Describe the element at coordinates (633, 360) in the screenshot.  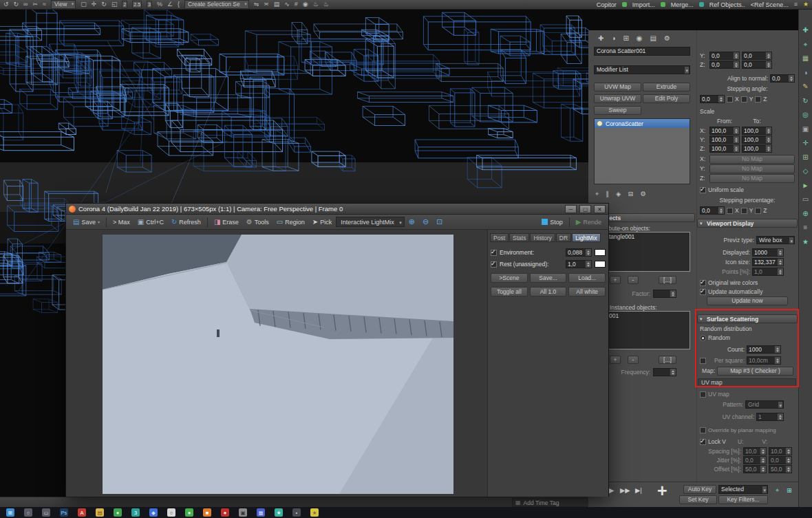
I see `instanced-remove-button: -` at that location.